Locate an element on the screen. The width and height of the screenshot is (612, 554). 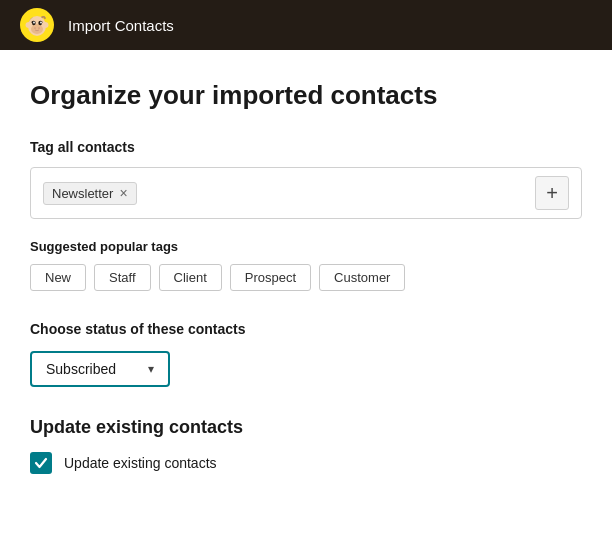
suggested-tags-label: Suggested popular tags is located at coordinates (306, 246).